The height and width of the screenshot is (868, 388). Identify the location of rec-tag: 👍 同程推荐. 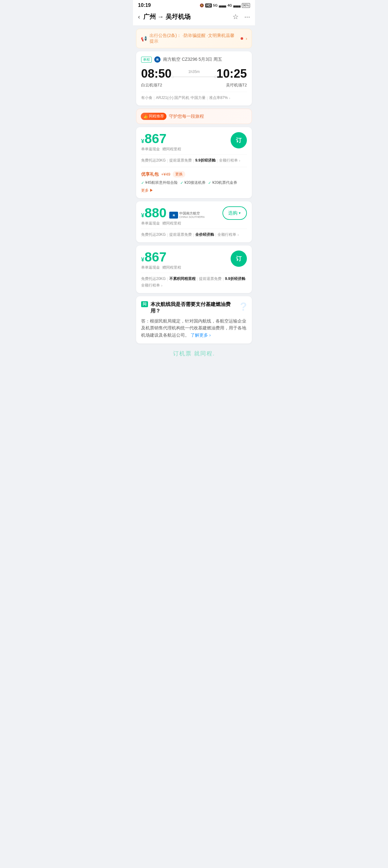
(154, 117).